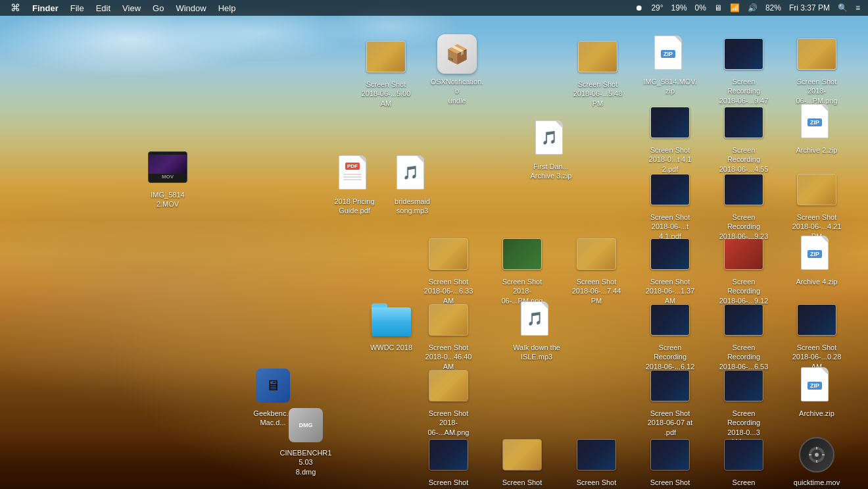 The width and height of the screenshot is (868, 489). Describe the element at coordinates (817, 150) in the screenshot. I see `file-label: Archive 2.zip` at that location.